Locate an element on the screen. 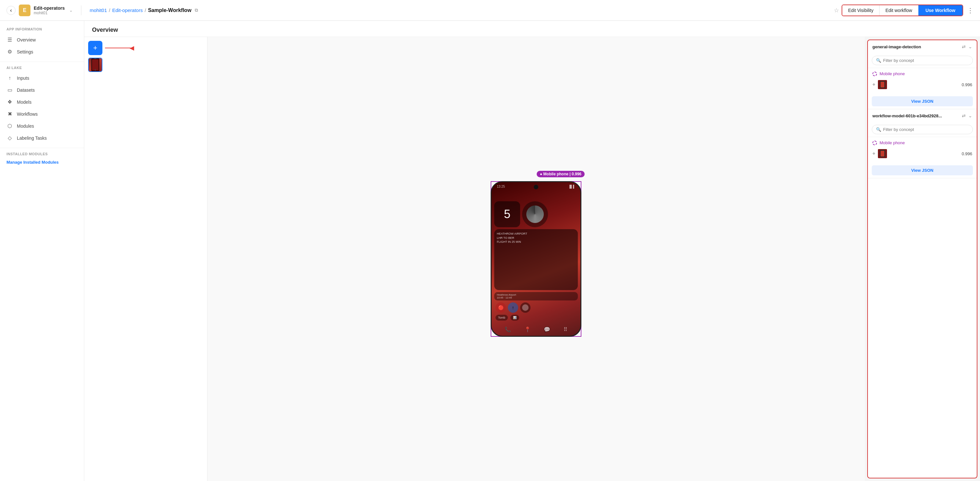  sidebar-item-settings: ⚙ Settings is located at coordinates (42, 52).